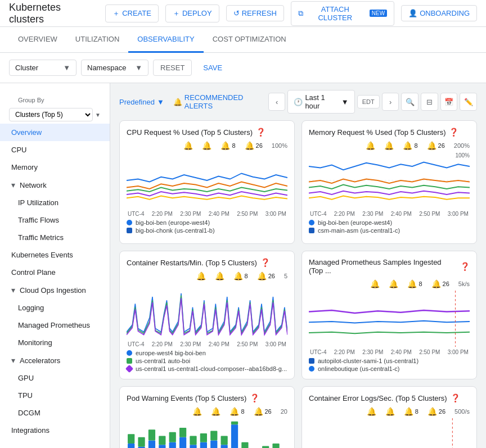  I want to click on legend-item: autopilot-cluster-sami-1 (us-central1), so click(389, 361).